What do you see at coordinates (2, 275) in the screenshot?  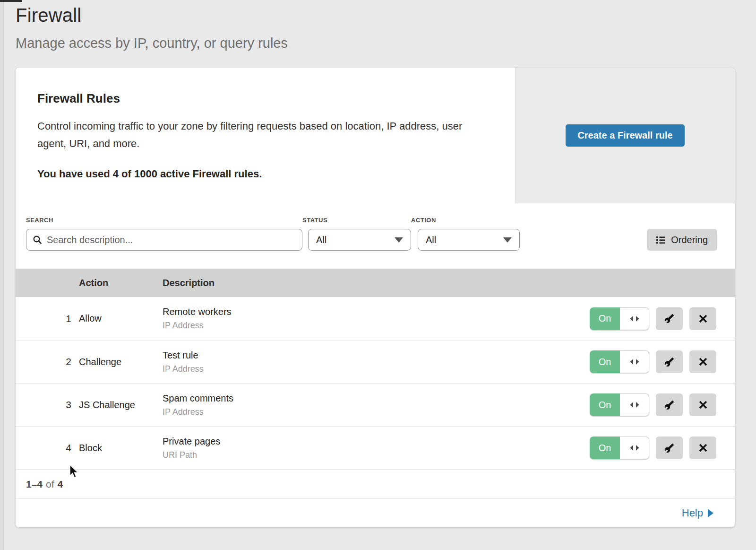 I see `window-edge` at bounding box center [2, 275].